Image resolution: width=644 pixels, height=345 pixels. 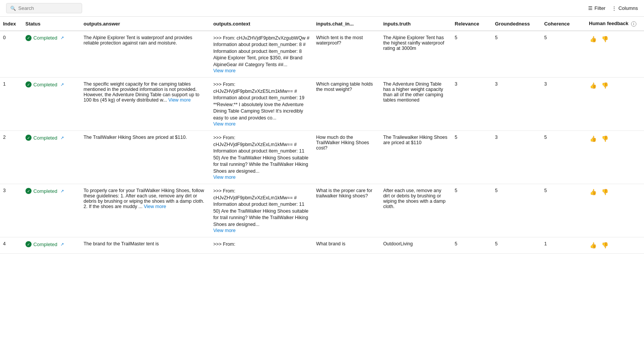 I want to click on context-text: >>> From:, so click(x=224, y=244).